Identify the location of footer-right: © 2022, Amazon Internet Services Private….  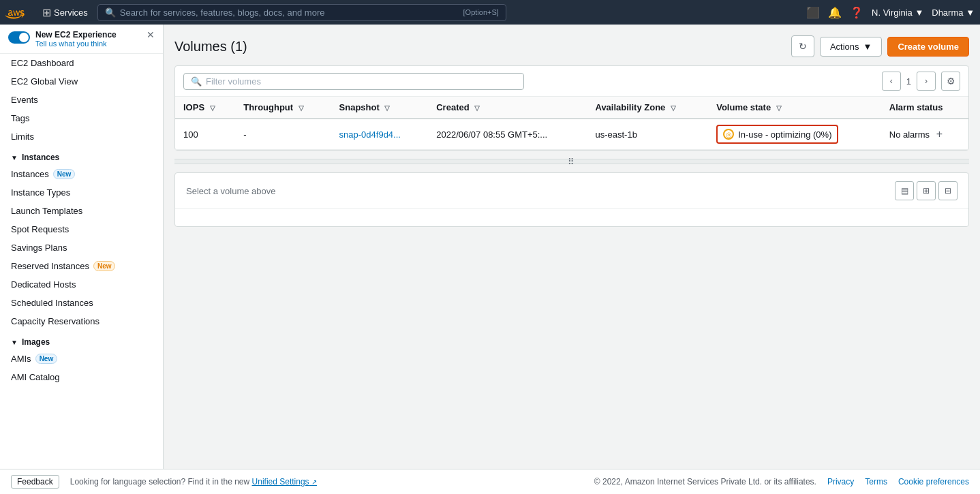
(782, 482).